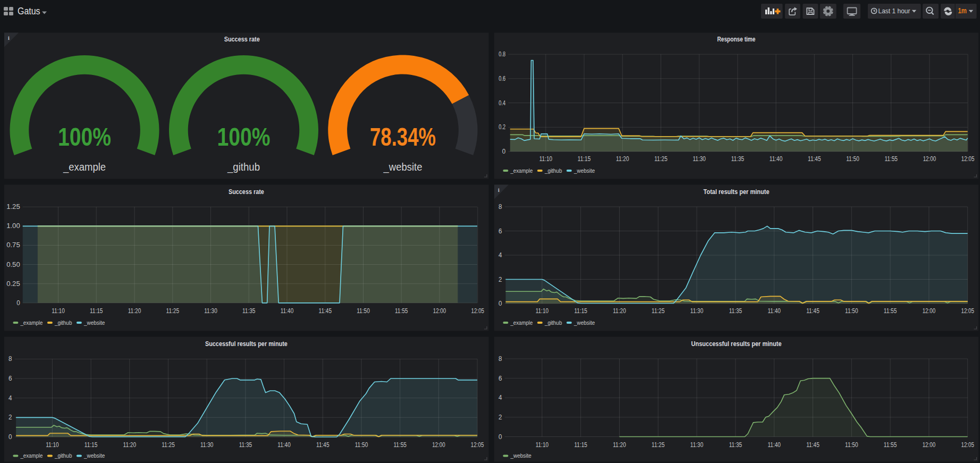 This screenshot has width=980, height=463. I want to click on svg-text: 78.34%, so click(403, 137).